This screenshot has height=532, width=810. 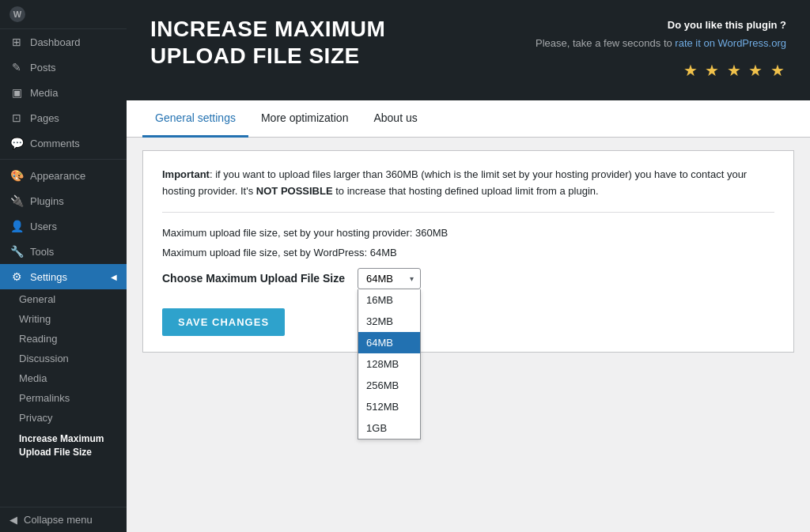 I want to click on sidebar-item-comments: 💬 Comments, so click(x=63, y=143).